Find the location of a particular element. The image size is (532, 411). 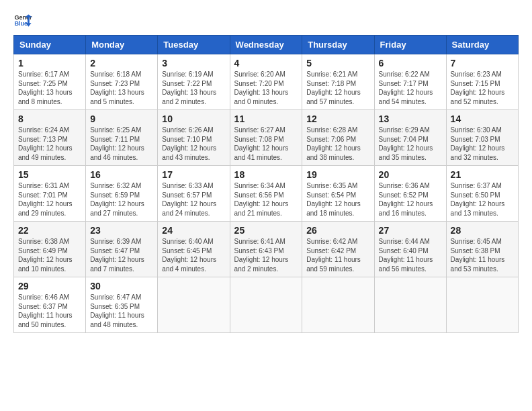

day-number: 30 is located at coordinates (122, 286).